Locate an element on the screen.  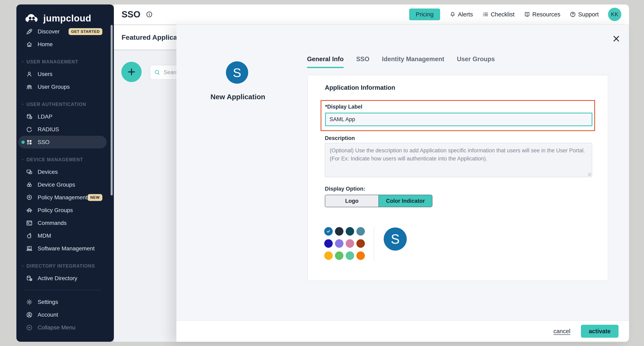
sidebar-item-home: Home is located at coordinates (65, 44).